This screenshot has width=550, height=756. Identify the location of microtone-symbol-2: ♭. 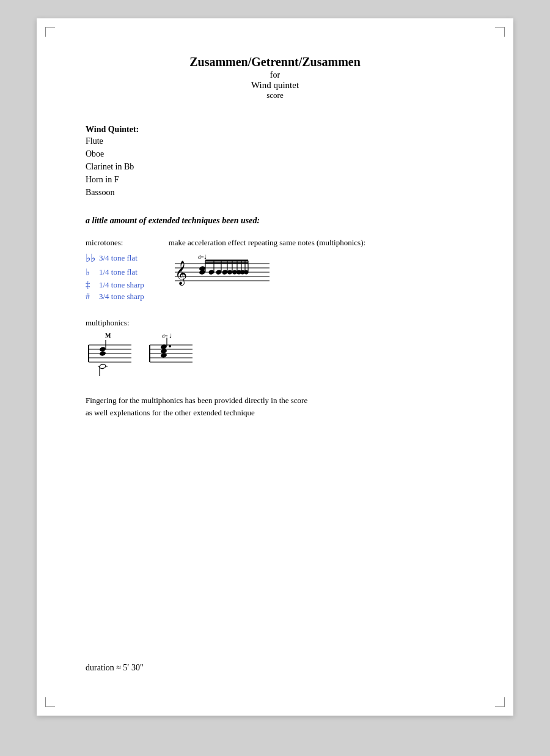
(90, 272).